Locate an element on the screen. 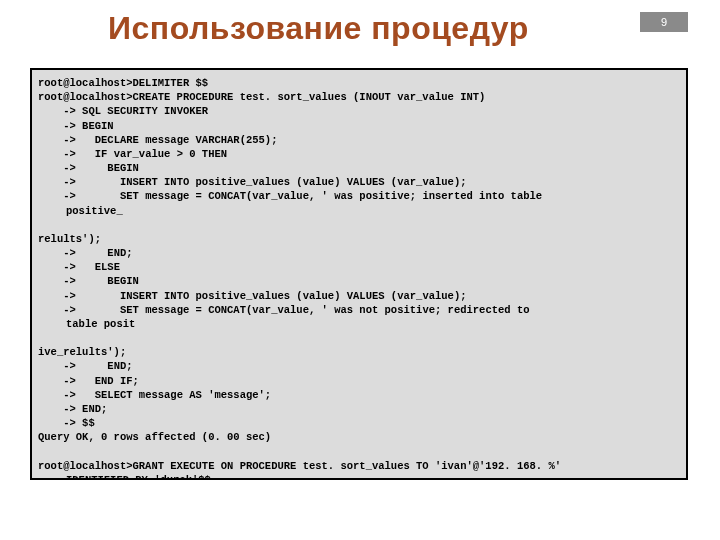  code-line: root@localhost>GRANT EXECUTE ON PROCEDUR… is located at coordinates (300, 466).